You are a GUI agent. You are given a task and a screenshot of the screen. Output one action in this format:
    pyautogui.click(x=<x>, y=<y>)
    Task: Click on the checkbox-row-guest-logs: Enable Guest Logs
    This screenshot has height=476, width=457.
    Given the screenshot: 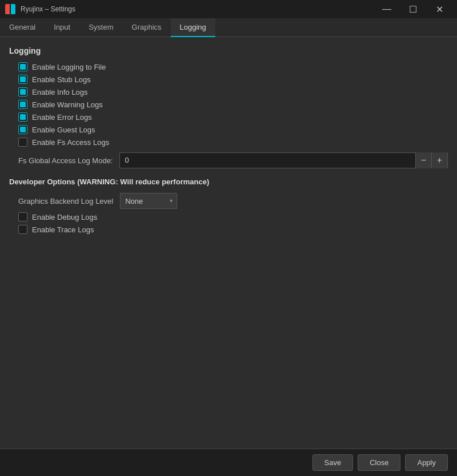 What is the action you would take?
    pyautogui.click(x=233, y=130)
    